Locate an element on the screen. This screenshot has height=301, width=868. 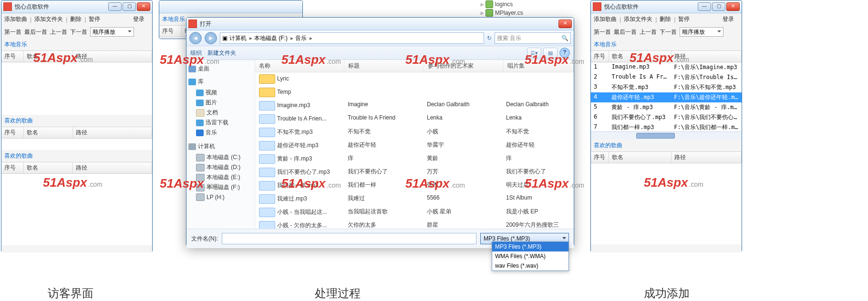
playlist-row: 7我们都一样.mp3F:\音乐\我们都一样.mp3 is located at coordinates (666, 127).